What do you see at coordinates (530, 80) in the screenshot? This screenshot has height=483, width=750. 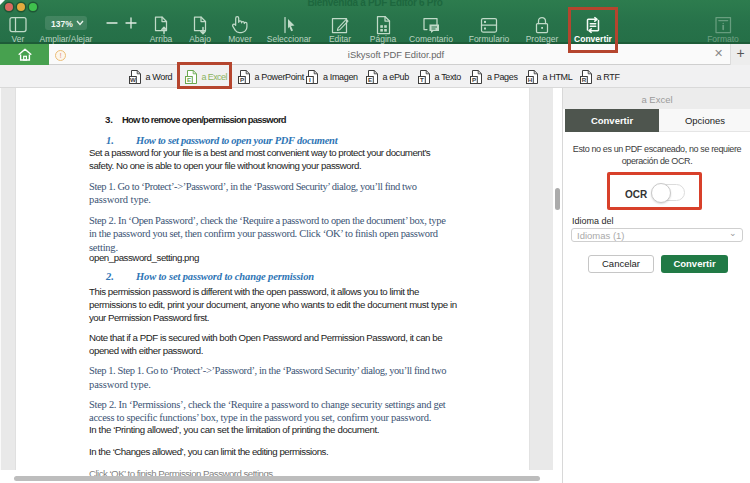 I see `svg-text: H` at bounding box center [530, 80].